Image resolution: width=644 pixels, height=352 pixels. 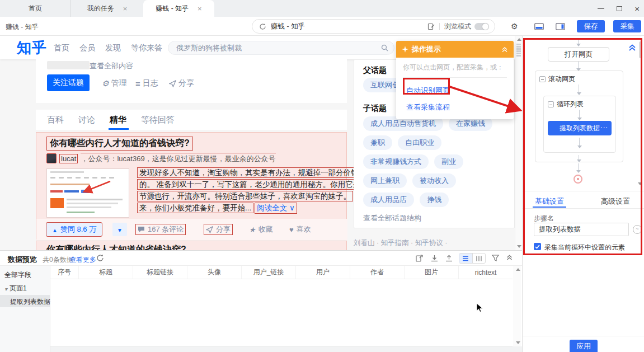 I want to click on log-action: 日志, so click(x=147, y=83).